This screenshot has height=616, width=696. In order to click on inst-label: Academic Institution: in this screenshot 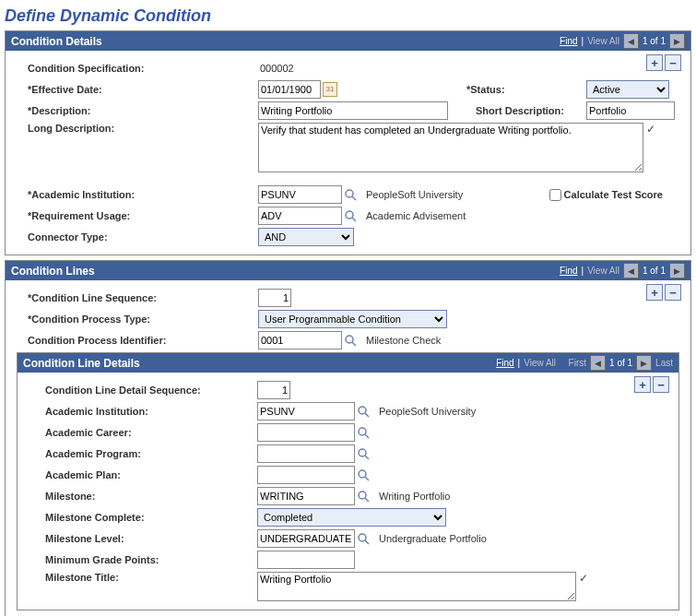, I will do `click(90, 195)`.